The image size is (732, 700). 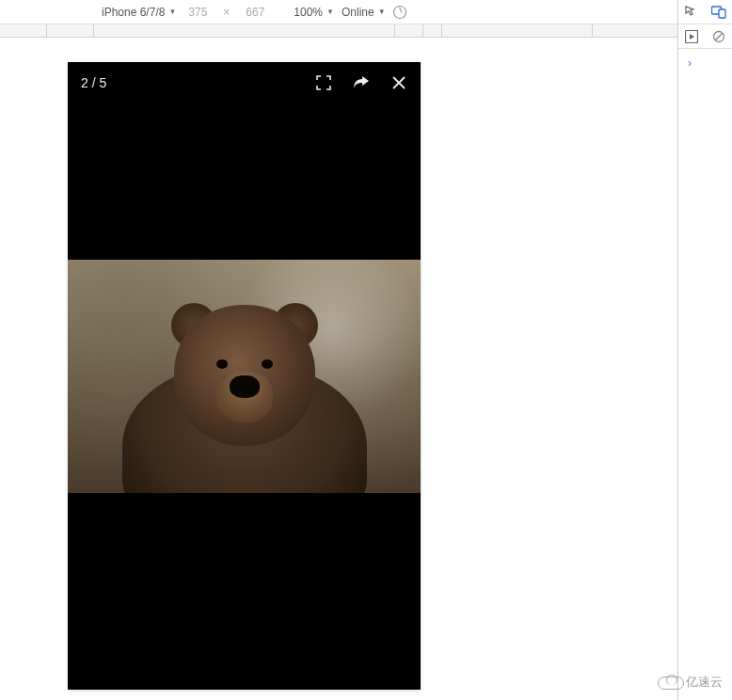 What do you see at coordinates (691, 682) in the screenshot?
I see `watermark: 亿速云` at bounding box center [691, 682].